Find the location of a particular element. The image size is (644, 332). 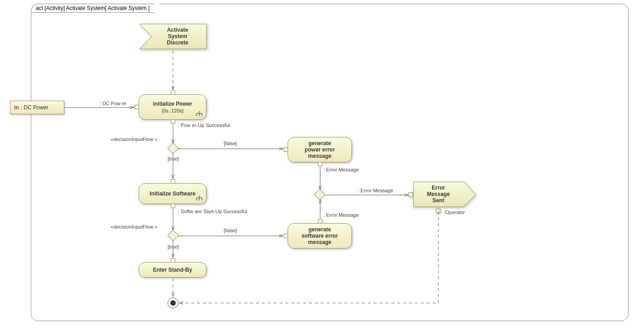

pin-send-signal-out is located at coordinates (438, 211).